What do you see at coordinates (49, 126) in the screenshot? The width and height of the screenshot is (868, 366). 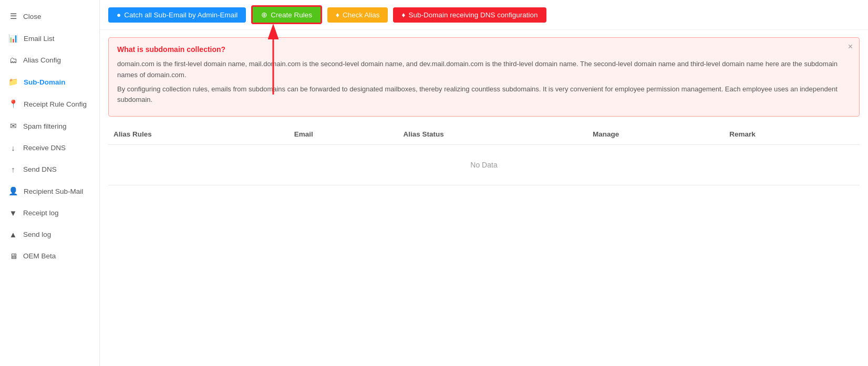 I see `sidebar-item-spam-filtering: ✉Spam filtering` at bounding box center [49, 126].